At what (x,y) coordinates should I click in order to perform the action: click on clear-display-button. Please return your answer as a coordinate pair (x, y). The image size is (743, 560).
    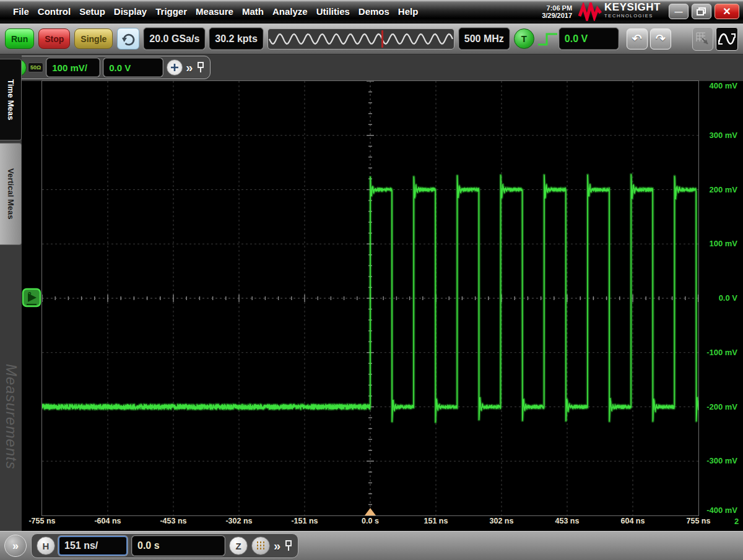
    Looking at the image, I should click on (128, 38).